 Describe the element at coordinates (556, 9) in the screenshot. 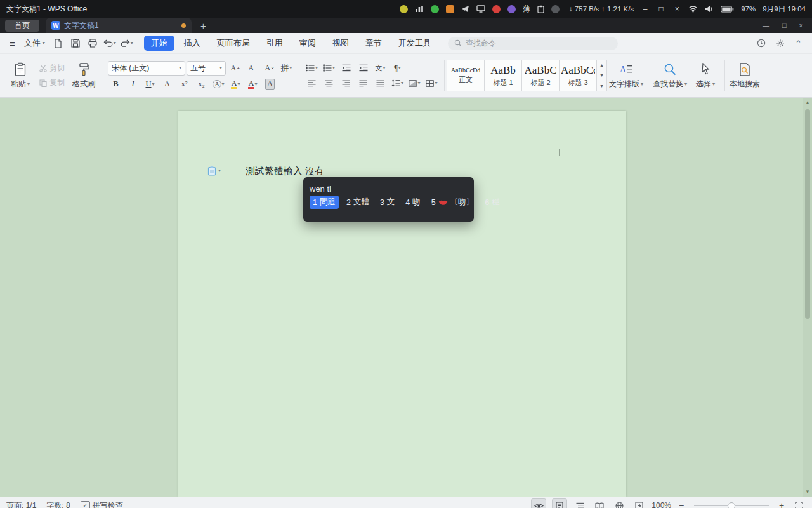

I see `tray-app-dark-icon` at that location.